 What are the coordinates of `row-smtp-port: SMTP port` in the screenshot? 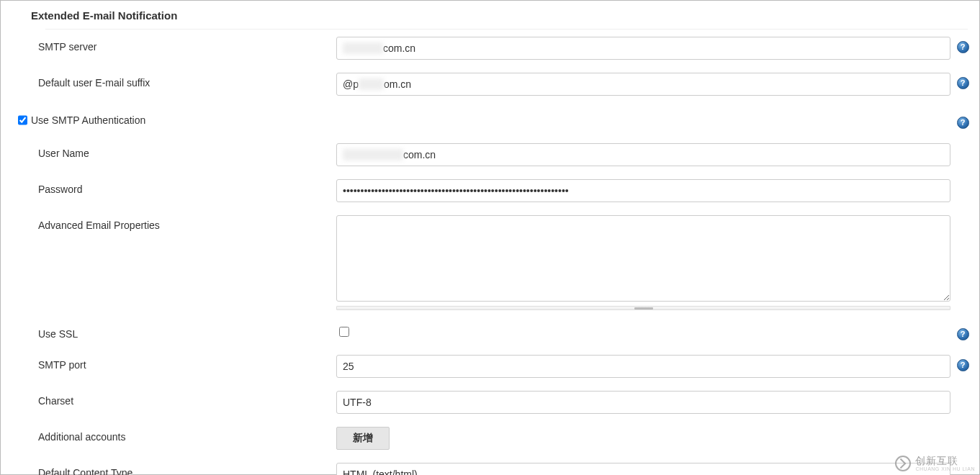 It's located at (493, 366).